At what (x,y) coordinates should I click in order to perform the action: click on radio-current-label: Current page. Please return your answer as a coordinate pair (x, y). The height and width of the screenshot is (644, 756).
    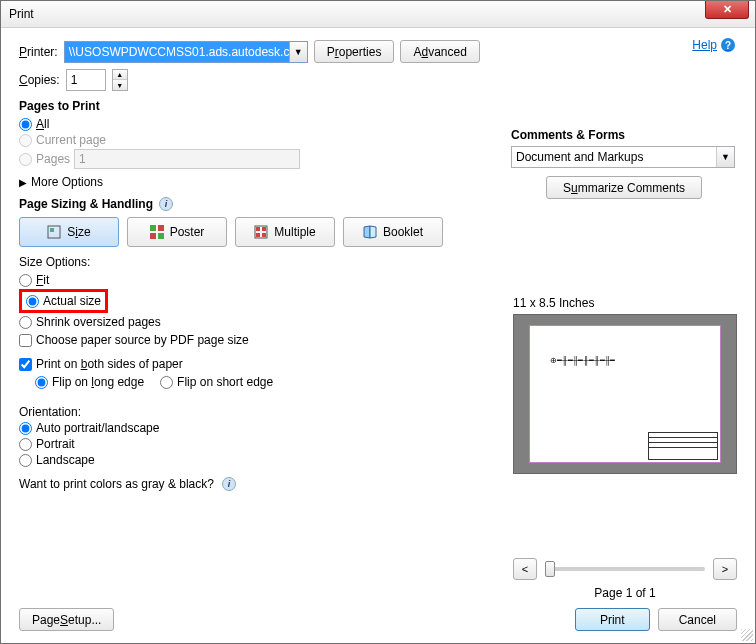
    Looking at the image, I should click on (71, 140).